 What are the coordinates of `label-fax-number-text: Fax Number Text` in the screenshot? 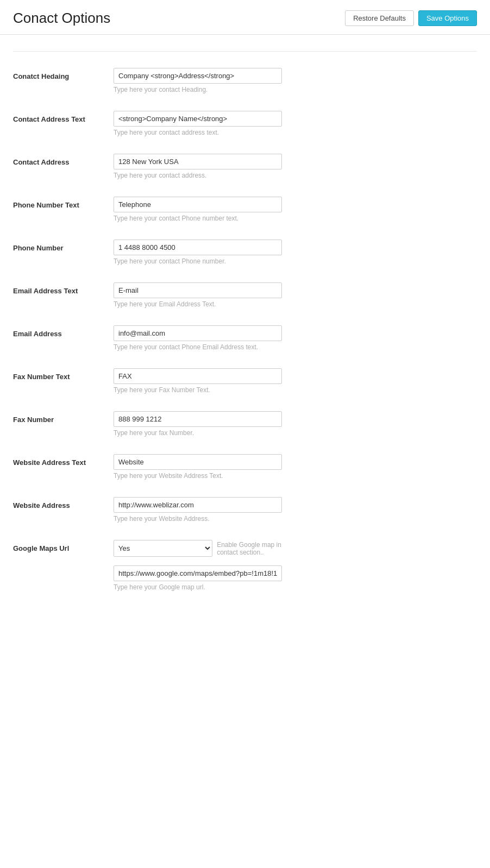 It's located at (63, 375).